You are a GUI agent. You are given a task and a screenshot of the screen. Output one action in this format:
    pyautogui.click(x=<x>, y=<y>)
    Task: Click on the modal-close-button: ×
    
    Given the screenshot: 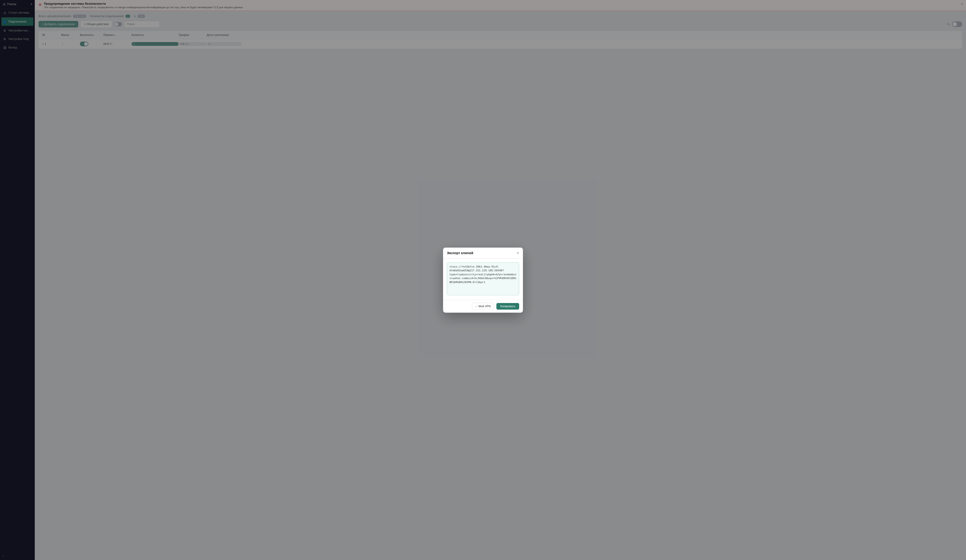 What is the action you would take?
    pyautogui.click(x=518, y=253)
    